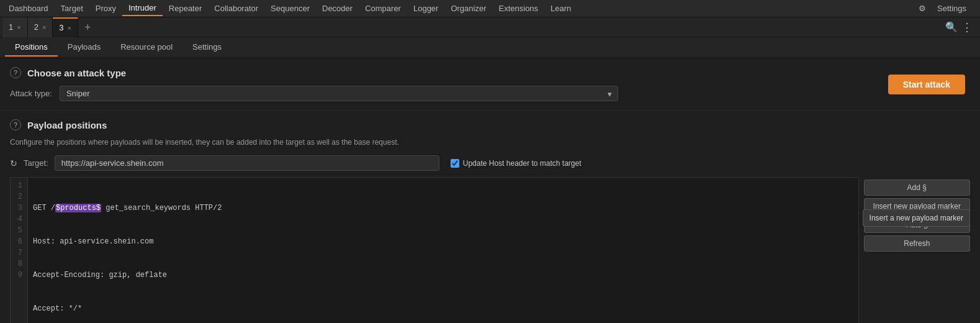 The image size is (980, 323). I want to click on tab-2: 2 ×, so click(41, 27).